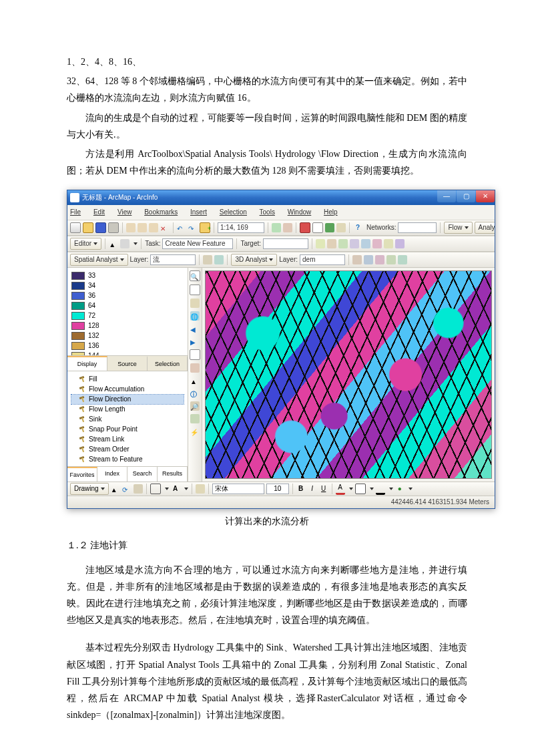 The width and height of the screenshot is (534, 756). I want to click on add-data-icon: +, so click(205, 228).